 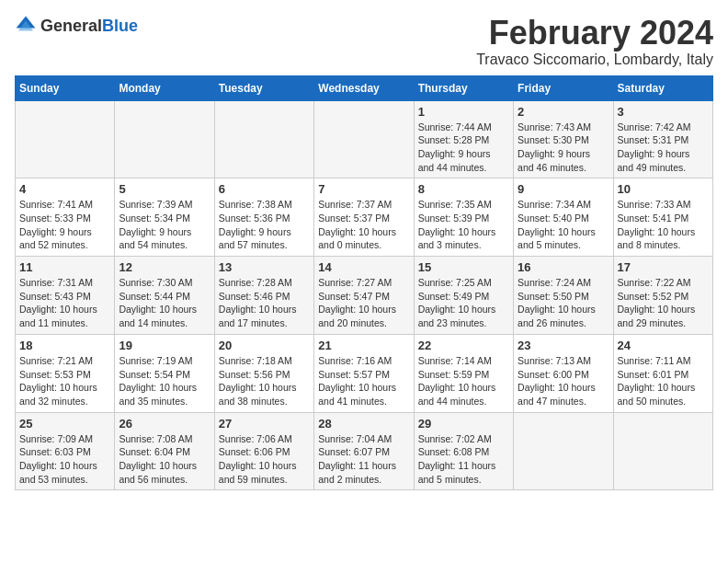 I want to click on day-number: 9, so click(x=563, y=190).